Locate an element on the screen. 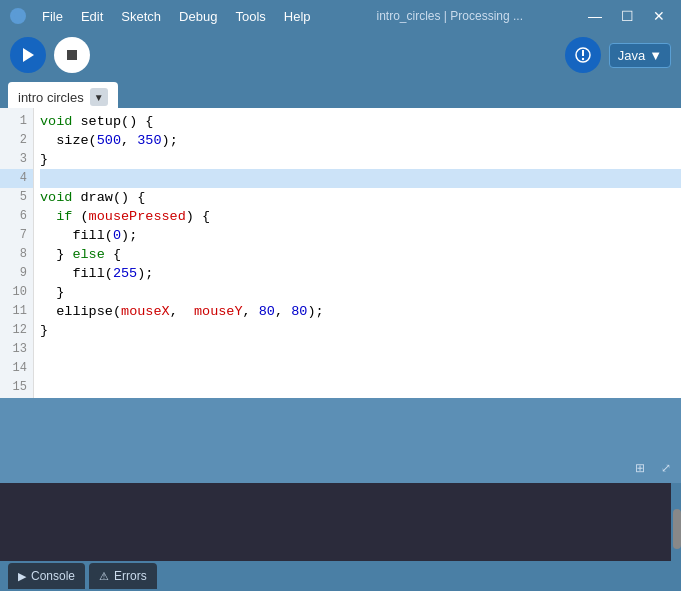  code-line-6: if (mousePressed) { is located at coordinates (360, 216).